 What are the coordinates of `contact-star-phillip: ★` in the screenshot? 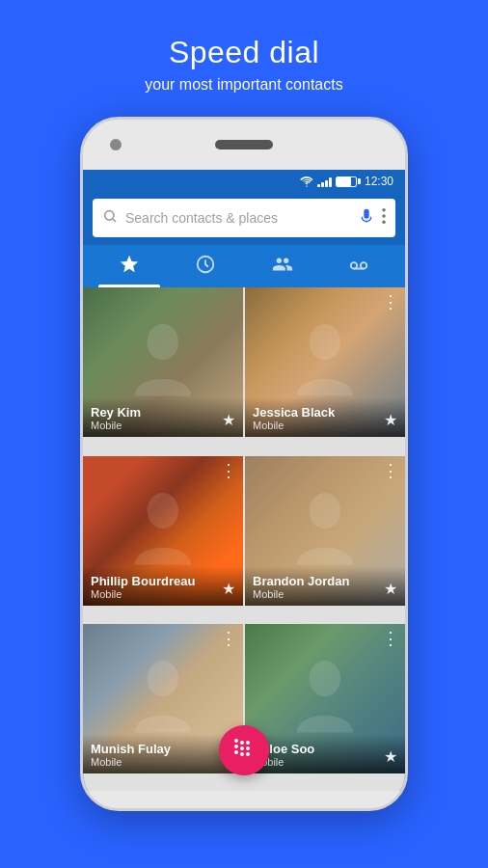 It's located at (229, 588).